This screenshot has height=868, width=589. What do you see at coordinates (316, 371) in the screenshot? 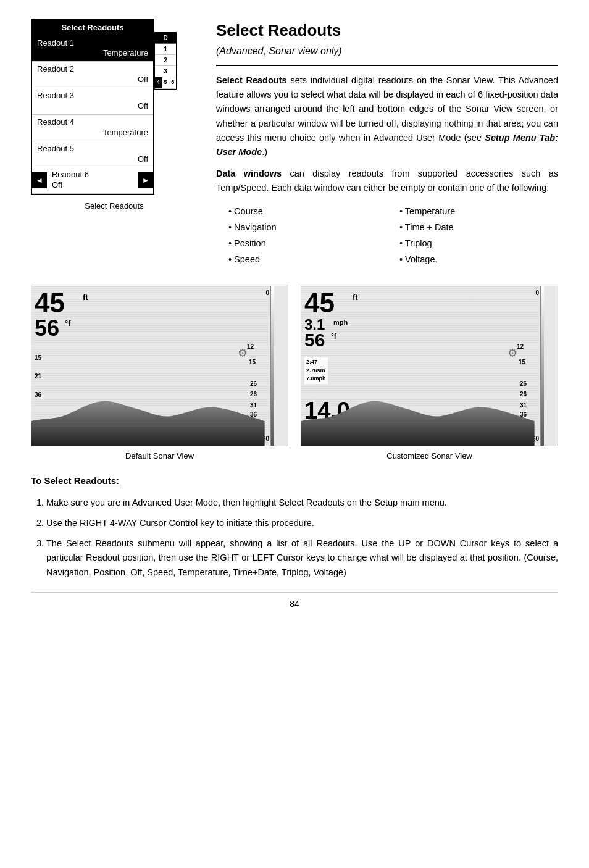
I see `nav-gsm: 2.76sm` at bounding box center [316, 371].